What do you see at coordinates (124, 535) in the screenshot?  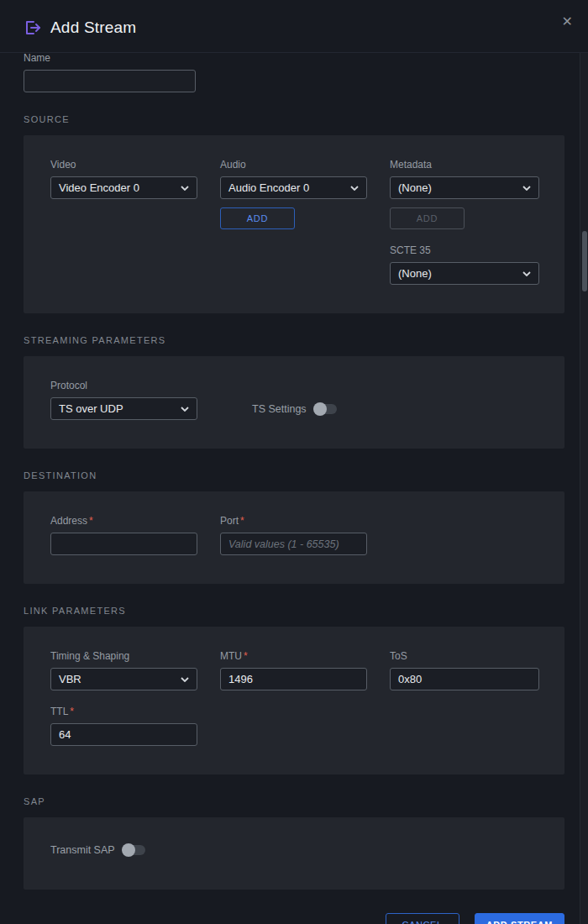 I see `address-field: Address*` at bounding box center [124, 535].